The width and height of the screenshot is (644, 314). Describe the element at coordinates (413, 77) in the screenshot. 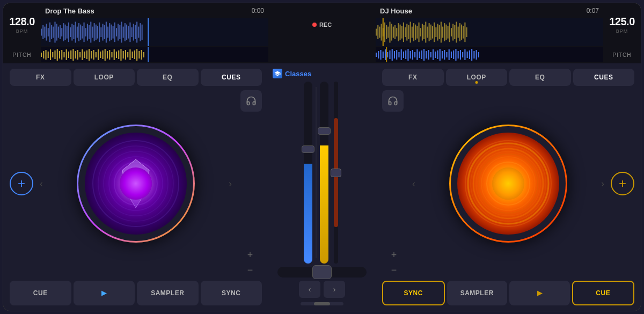

I see `tab-fx-right: FX` at that location.